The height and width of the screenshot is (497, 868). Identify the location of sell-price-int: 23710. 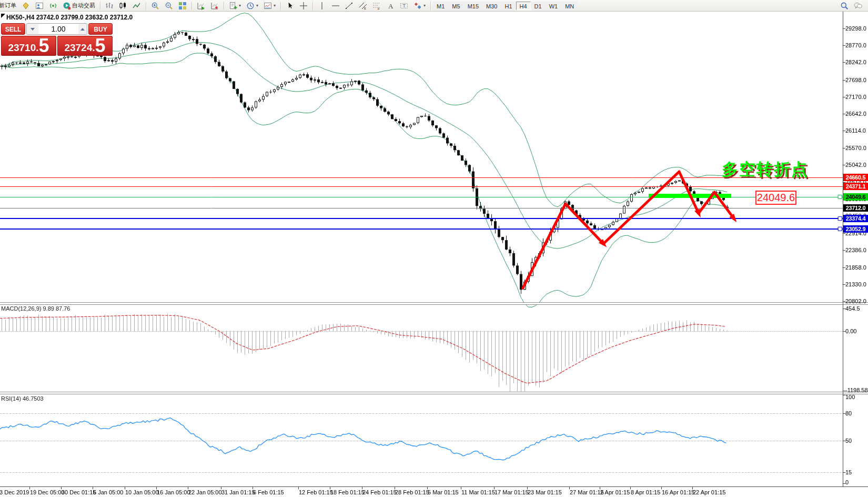
(22, 47).